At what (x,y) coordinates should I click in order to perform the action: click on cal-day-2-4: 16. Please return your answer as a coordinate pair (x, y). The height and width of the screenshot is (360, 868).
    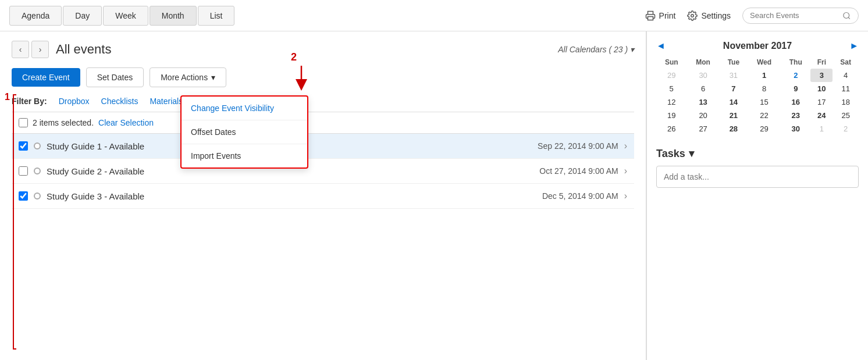
    Looking at the image, I should click on (796, 102).